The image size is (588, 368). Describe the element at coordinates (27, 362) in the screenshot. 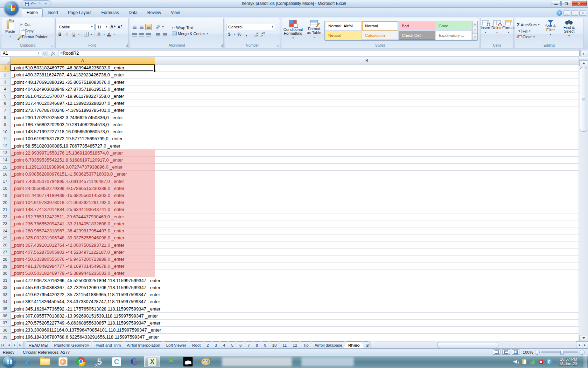

I see `taskbar-internet-explorer-button: e` at that location.